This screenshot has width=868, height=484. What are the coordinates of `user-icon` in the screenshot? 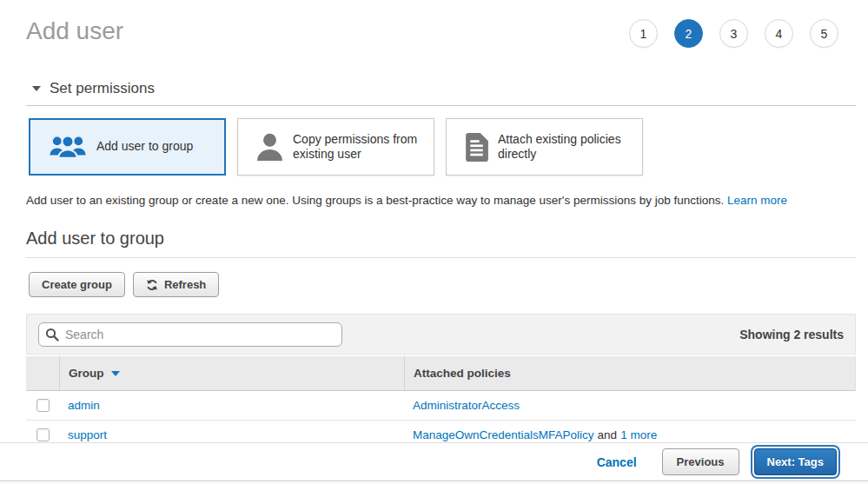 It's located at (269, 147).